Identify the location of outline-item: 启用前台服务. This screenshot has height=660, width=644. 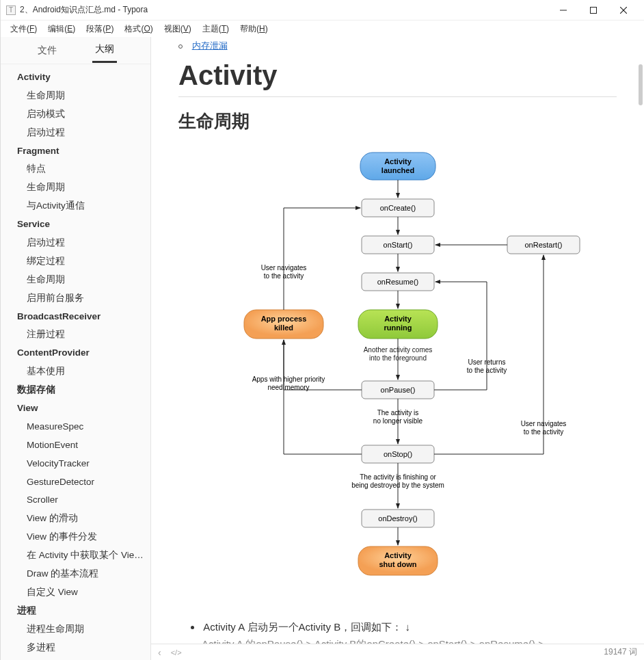
(75, 298).